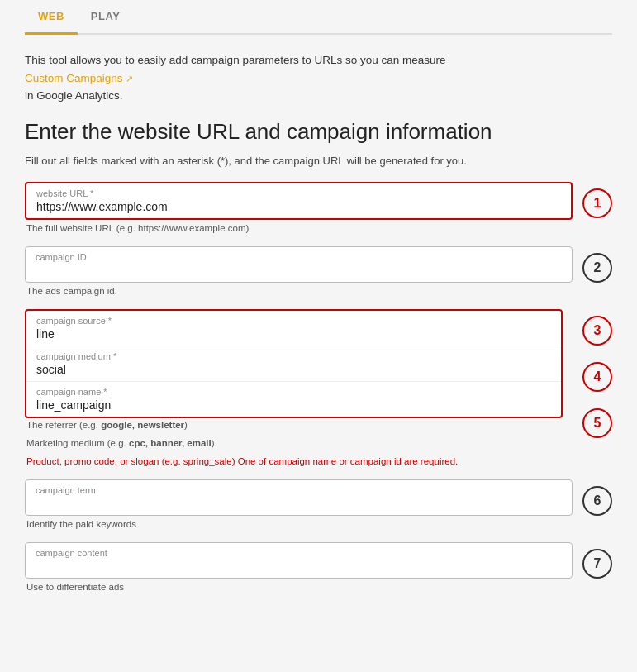 This screenshot has width=637, height=672. I want to click on campaign-id-field-container: campaign ID, so click(299, 265).